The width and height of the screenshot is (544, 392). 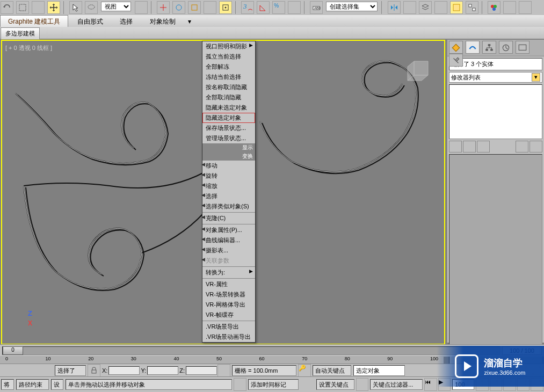 I want to click on ctx-vr-framebuffer: VR-帧缓存, so click(x=229, y=315).